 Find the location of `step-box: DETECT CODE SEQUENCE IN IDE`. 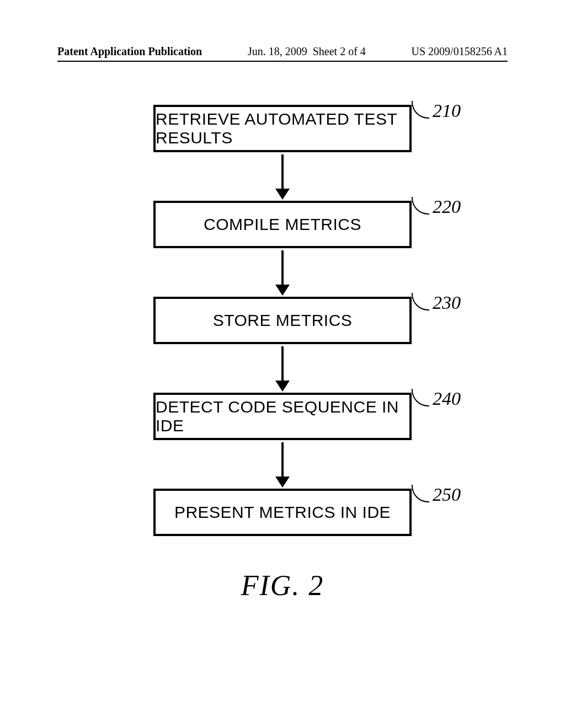

step-box: DETECT CODE SEQUENCE IN IDE is located at coordinates (282, 416).